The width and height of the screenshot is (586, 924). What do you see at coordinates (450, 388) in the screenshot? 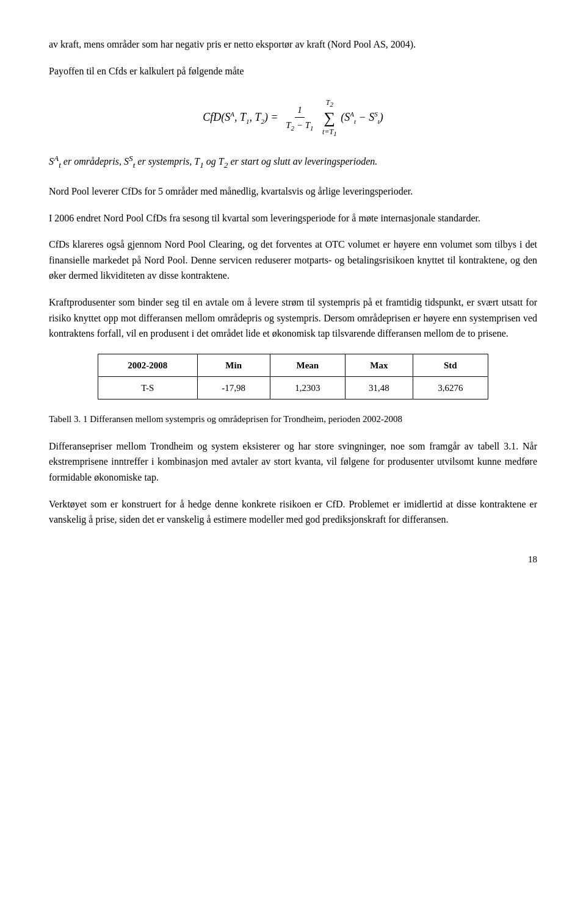
I see `table-cell-std: 3,6276` at bounding box center [450, 388].